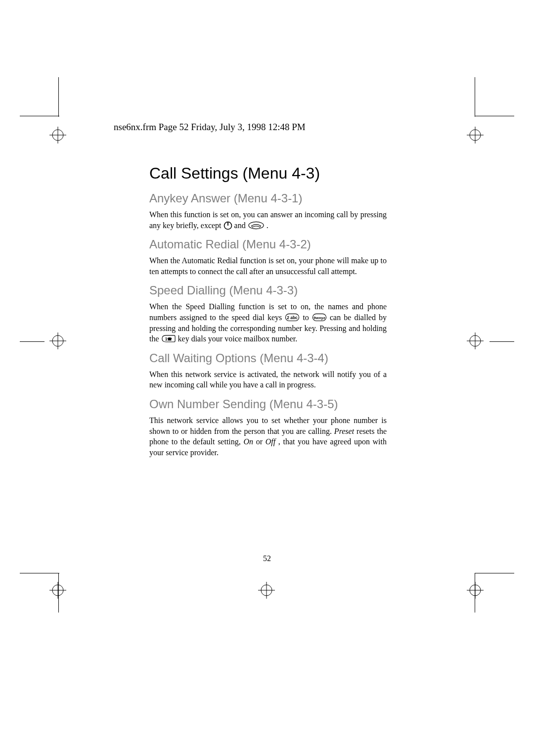 Image resolution: width=534 pixels, height=756 pixels. Describe the element at coordinates (169, 339) in the screenshot. I see `key-1-icon` at that location.